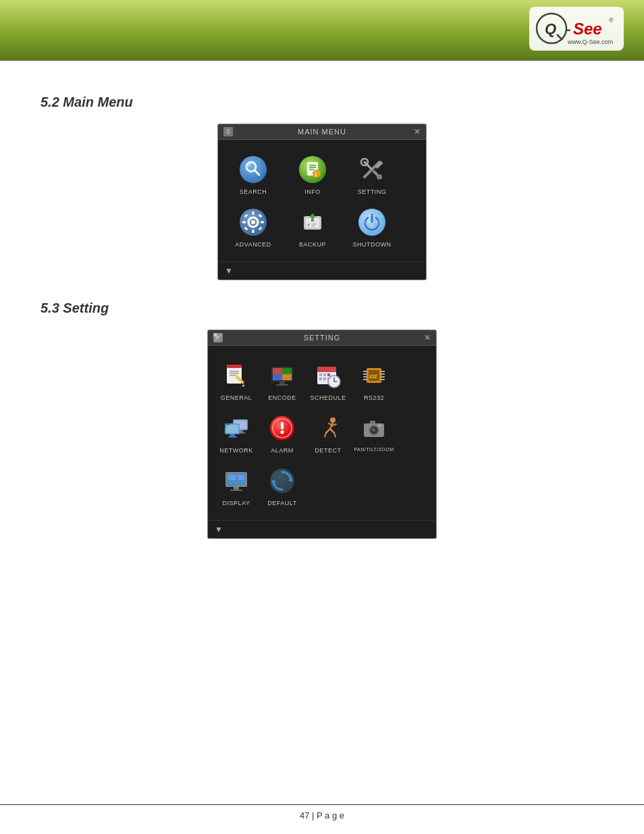  I want to click on alarm-icon-container, so click(282, 428).